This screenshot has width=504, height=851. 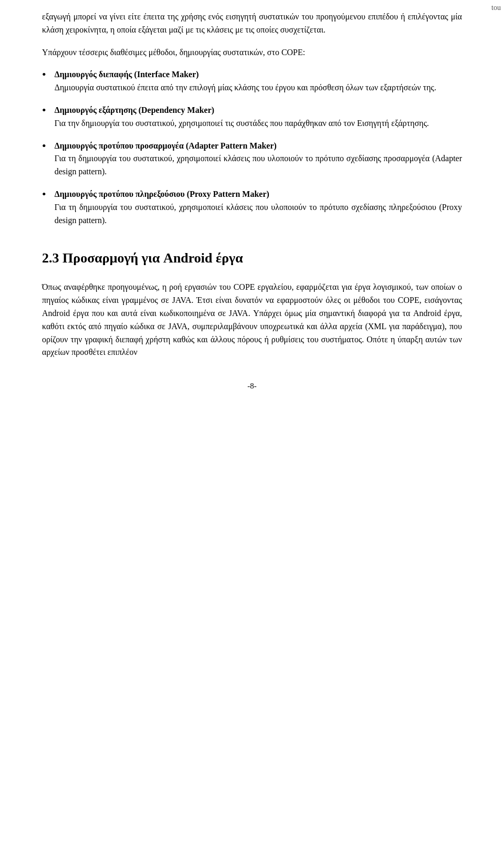 What do you see at coordinates (496, 7) in the screenshot?
I see `top-right-text: tou` at bounding box center [496, 7].